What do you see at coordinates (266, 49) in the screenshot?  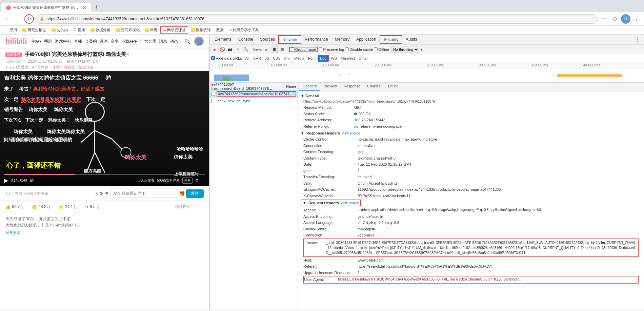 I see `view-list-icon: ≡` at bounding box center [266, 49].